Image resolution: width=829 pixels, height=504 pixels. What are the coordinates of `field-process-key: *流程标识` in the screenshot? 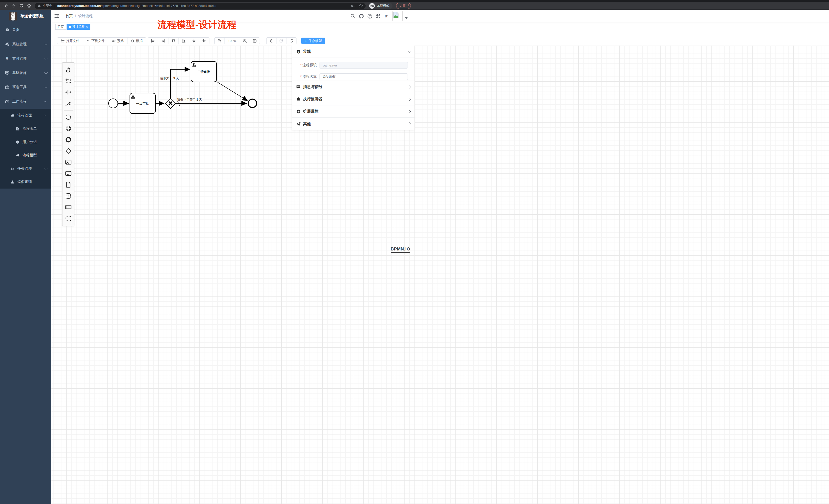 It's located at (353, 65).